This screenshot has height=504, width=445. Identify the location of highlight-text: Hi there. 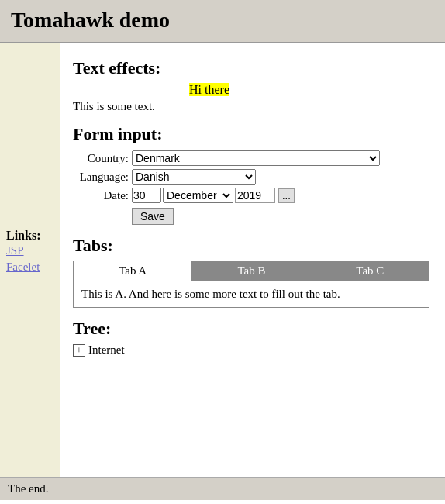
(209, 90).